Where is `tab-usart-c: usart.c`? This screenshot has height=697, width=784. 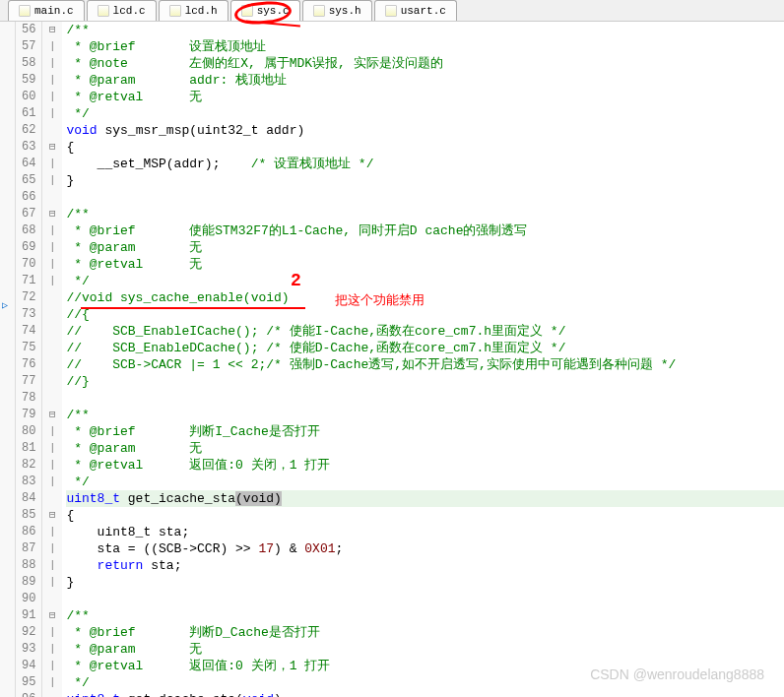
tab-usart-c: usart.c is located at coordinates (416, 10).